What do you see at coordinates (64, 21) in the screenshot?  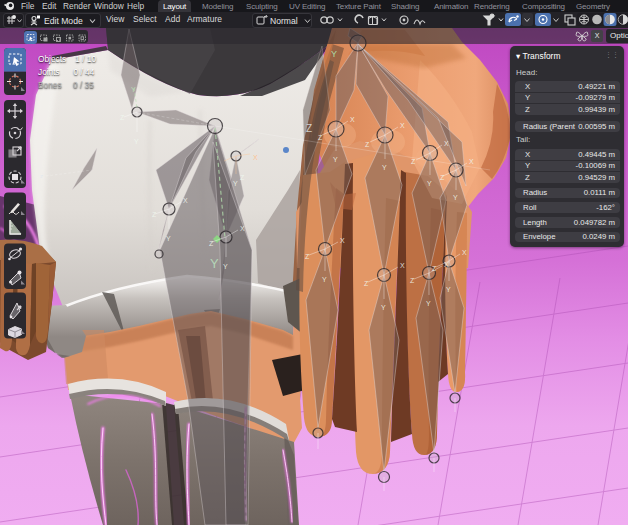 I see `svg-text: Edit Mode` at bounding box center [64, 21].